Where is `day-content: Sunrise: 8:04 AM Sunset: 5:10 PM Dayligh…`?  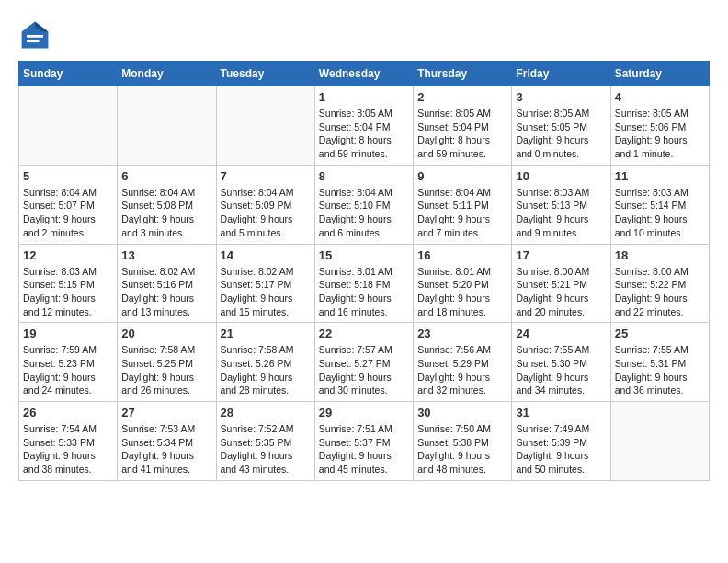 day-content: Sunrise: 8:04 AM Sunset: 5:10 PM Dayligh… is located at coordinates (364, 213).